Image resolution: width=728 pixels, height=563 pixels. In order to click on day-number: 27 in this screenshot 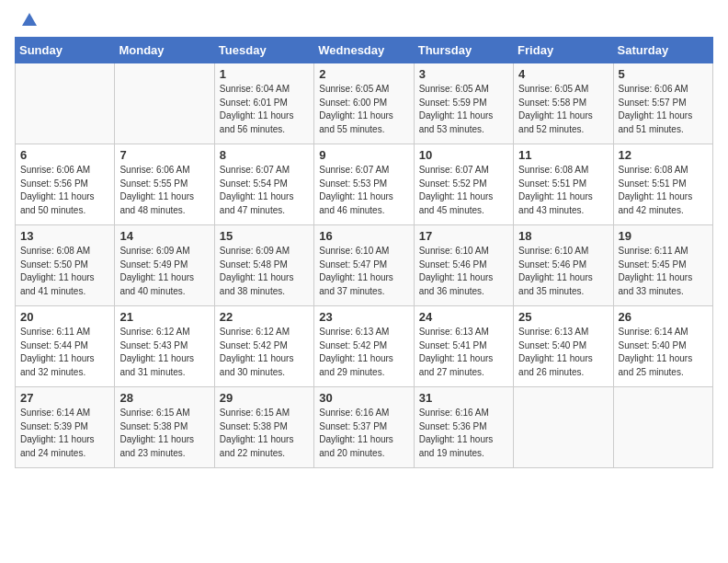, I will do `click(64, 397)`.